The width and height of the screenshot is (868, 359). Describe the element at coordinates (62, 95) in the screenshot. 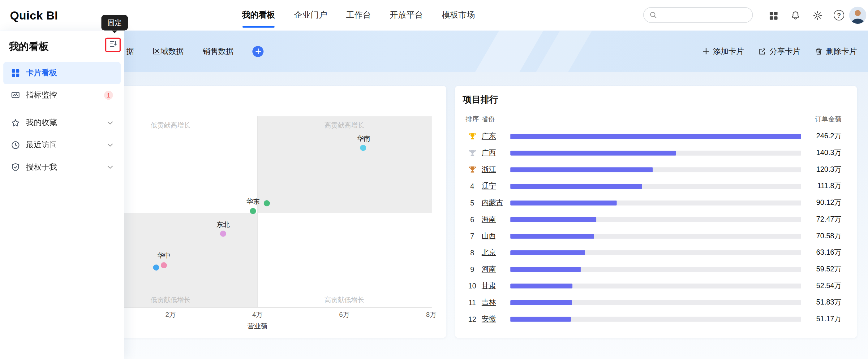

I see `sidebar-item-1: 指标监控1` at that location.